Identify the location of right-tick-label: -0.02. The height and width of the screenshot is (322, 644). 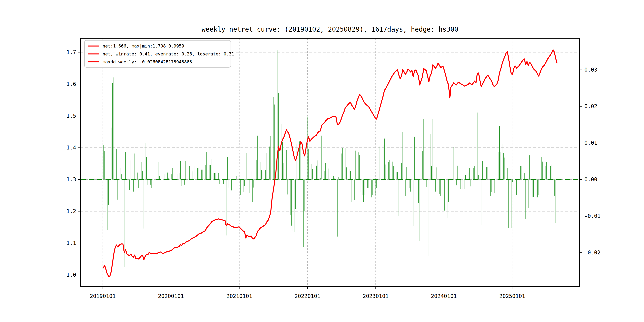
(592, 252).